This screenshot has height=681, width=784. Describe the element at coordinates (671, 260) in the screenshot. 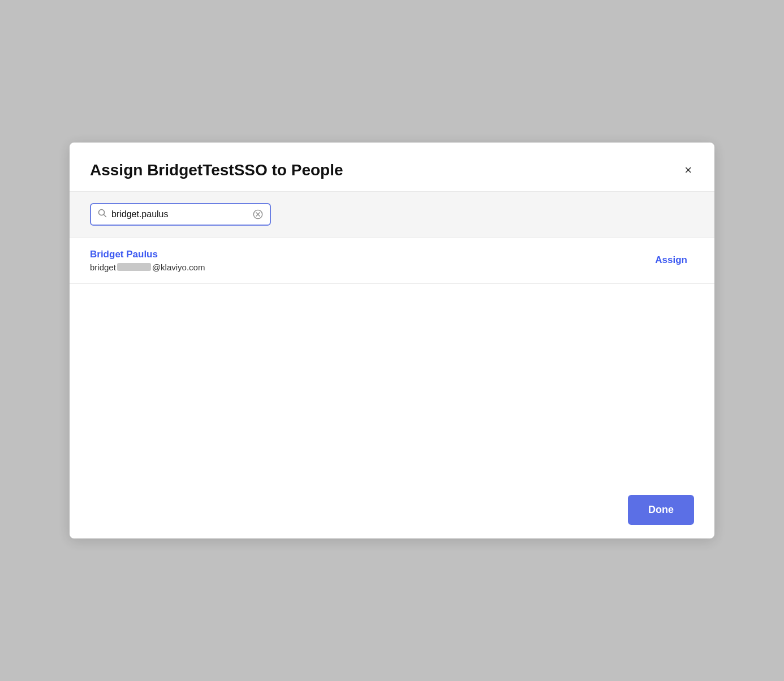

I see `assign-button: Assign` at that location.